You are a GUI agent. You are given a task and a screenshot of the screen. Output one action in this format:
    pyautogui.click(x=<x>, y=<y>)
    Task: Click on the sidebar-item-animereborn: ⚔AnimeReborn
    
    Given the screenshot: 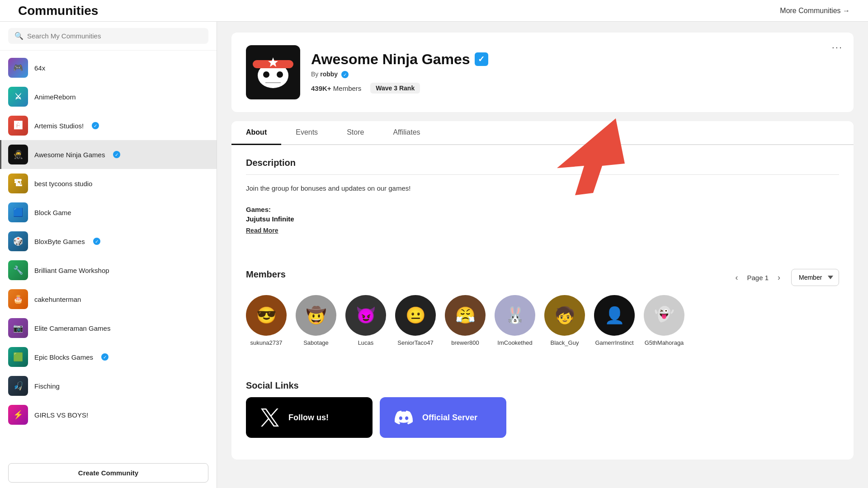 What is the action you would take?
    pyautogui.click(x=108, y=97)
    